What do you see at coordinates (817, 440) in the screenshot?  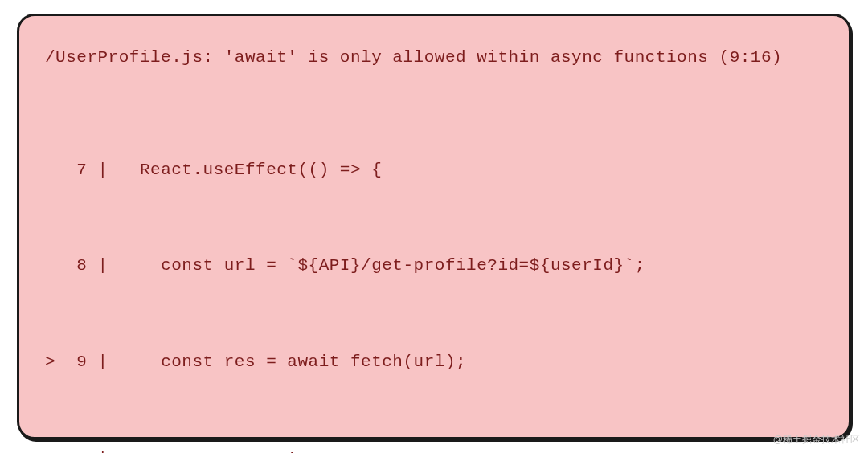 I see `watermark-text: @稀土掘金技术社区` at bounding box center [817, 440].